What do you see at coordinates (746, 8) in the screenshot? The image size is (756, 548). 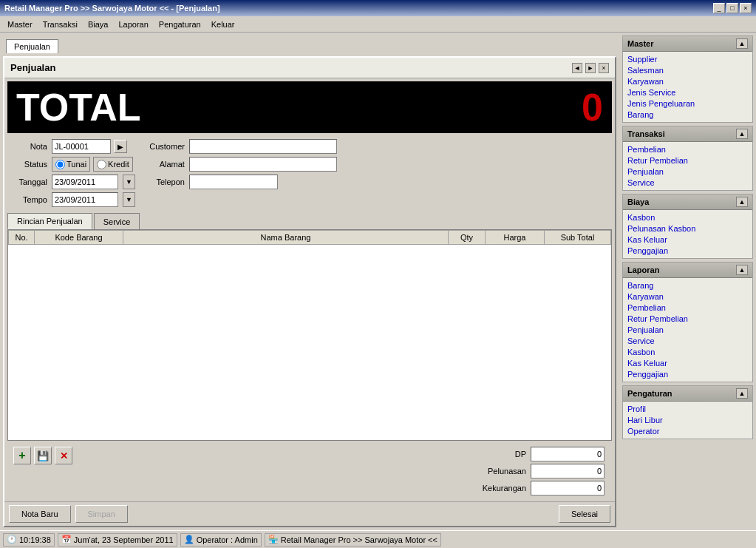 I see `close-button: ×` at bounding box center [746, 8].